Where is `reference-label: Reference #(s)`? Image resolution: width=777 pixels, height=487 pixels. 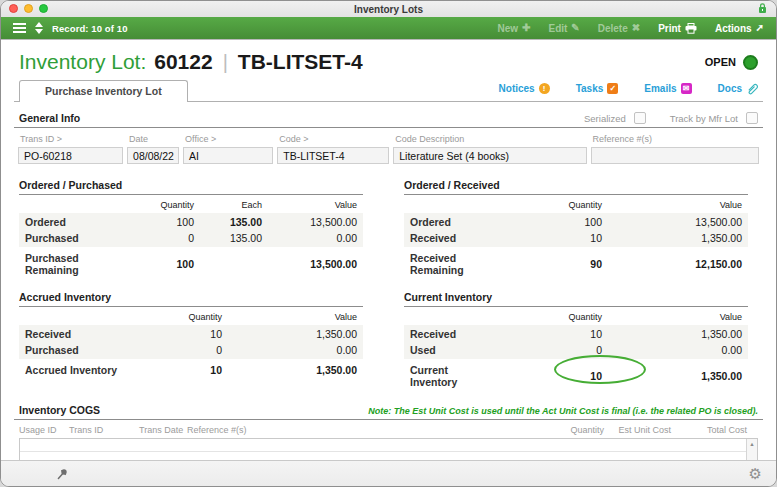
reference-label: Reference #(s) is located at coordinates (676, 139).